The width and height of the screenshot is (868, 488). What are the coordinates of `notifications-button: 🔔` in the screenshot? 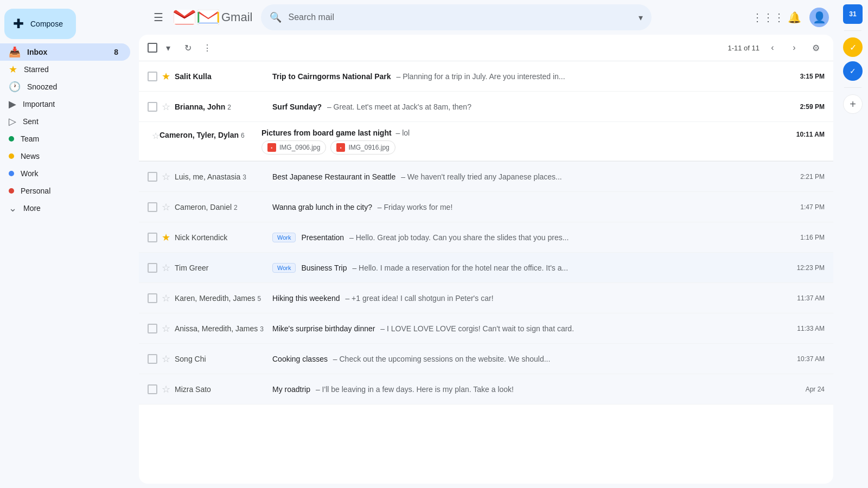 It's located at (794, 17).